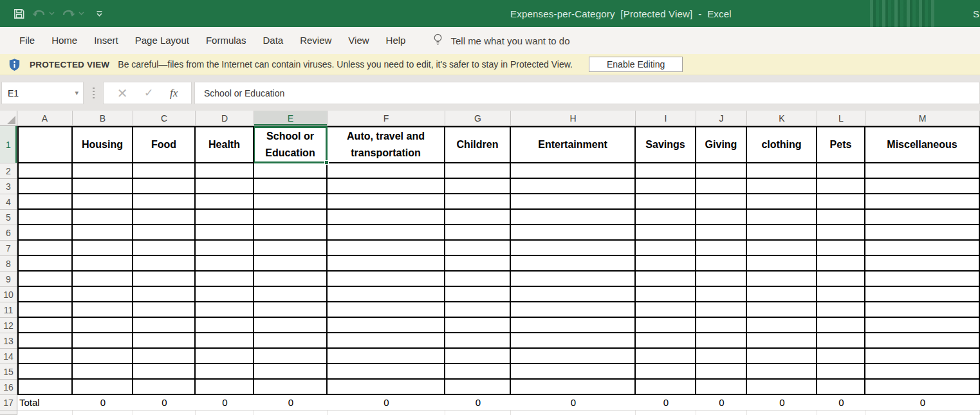  I want to click on cell-F8, so click(386, 264).